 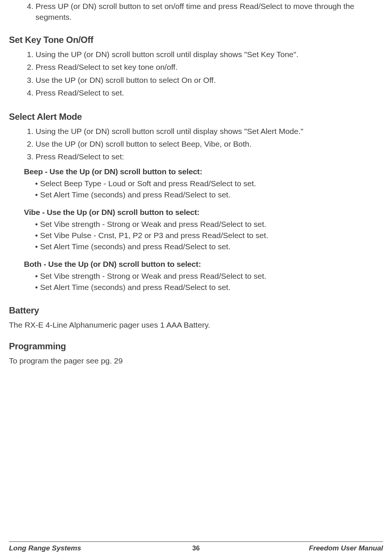 I want to click on both-bullets: Set Vibe strength - Strong or Weak and p…, so click(x=209, y=282).